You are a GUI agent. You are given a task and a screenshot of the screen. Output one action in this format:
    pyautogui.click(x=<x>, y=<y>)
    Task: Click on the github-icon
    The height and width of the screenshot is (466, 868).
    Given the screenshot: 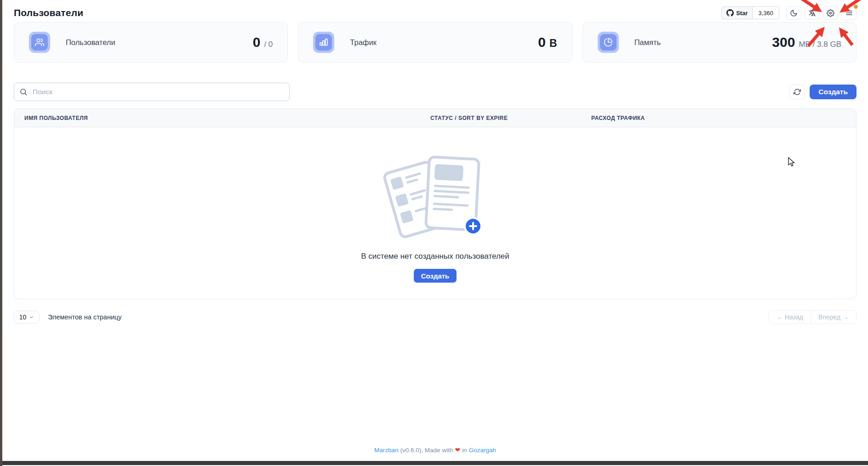 What is the action you would take?
    pyautogui.click(x=730, y=13)
    